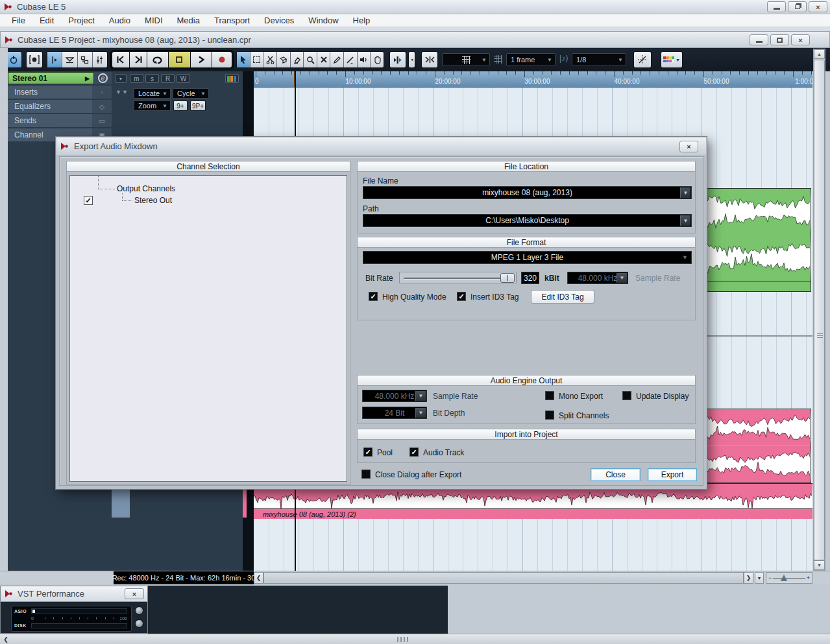 The height and width of the screenshot is (644, 830). What do you see at coordinates (801, 40) in the screenshot?
I see `project-close-button: ×` at bounding box center [801, 40].